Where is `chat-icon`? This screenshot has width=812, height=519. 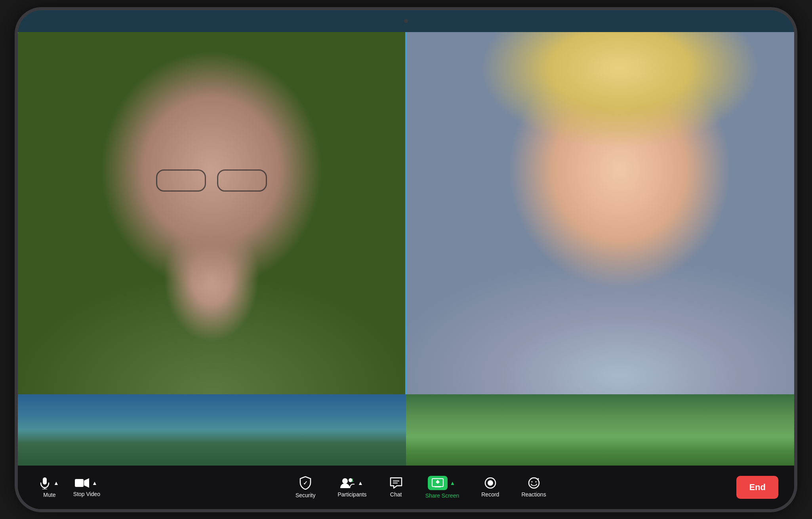 chat-icon is located at coordinates (396, 483).